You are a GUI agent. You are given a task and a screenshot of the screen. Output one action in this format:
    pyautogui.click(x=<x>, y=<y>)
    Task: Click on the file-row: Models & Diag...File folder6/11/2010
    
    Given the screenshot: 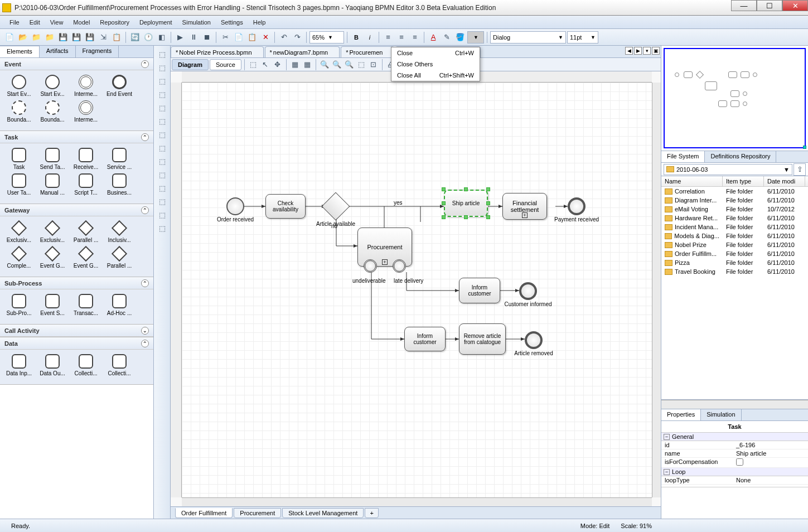 What is the action you would take?
    pyautogui.click(x=735, y=236)
    